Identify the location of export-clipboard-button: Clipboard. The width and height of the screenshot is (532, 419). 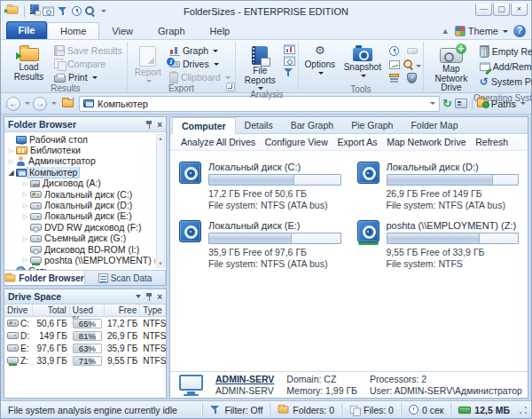
(200, 77).